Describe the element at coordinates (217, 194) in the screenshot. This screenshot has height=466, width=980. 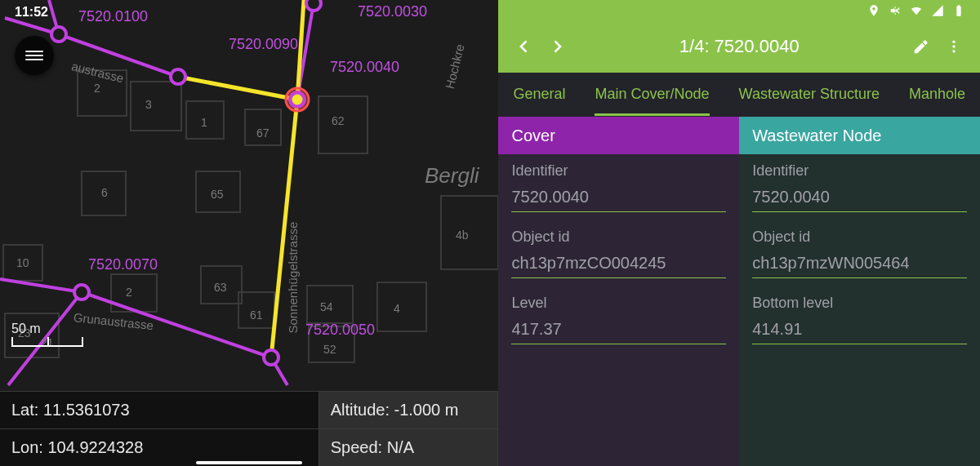
I see `building-number: 65` at that location.